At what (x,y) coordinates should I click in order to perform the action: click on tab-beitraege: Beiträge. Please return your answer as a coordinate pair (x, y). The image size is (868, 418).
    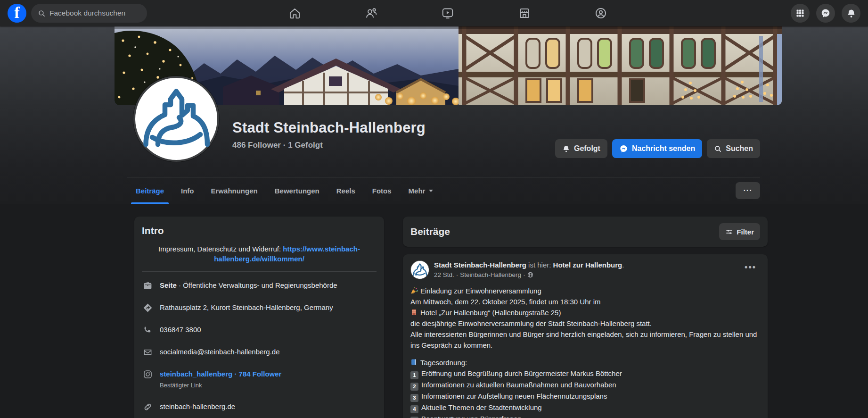
    Looking at the image, I should click on (150, 191).